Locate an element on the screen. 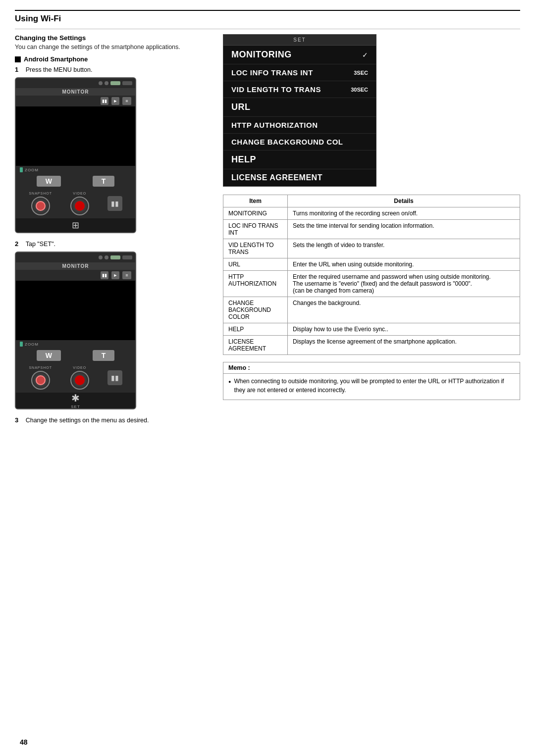  menu-item-help: HELP is located at coordinates (300, 160).